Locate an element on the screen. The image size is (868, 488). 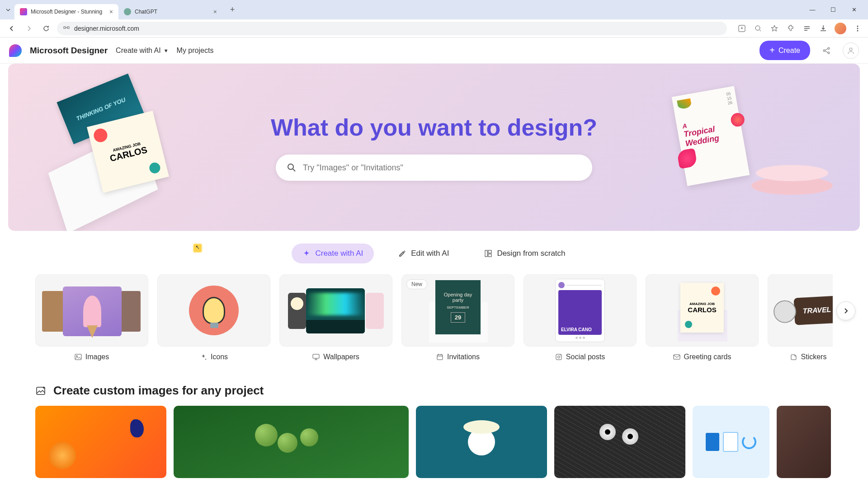
extensions-icon is located at coordinates (791, 28).